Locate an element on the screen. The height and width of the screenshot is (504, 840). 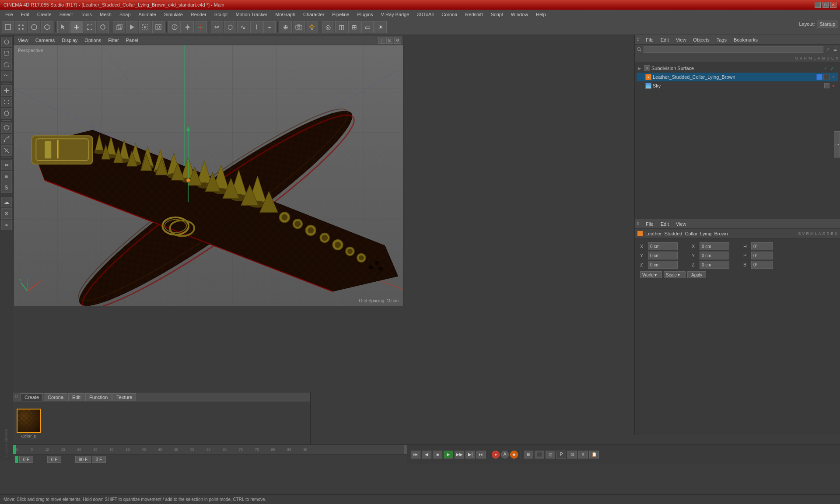
view-toggle-2: ⬛ is located at coordinates (539, 455).